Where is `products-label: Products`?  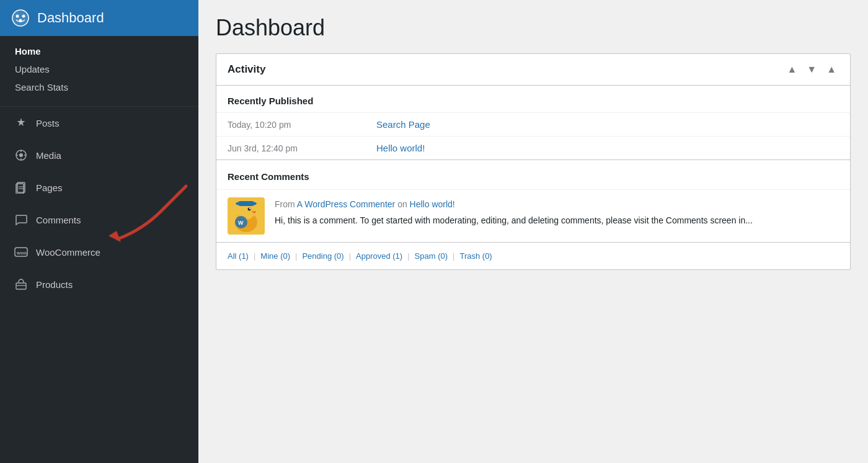
products-label: Products is located at coordinates (55, 284).